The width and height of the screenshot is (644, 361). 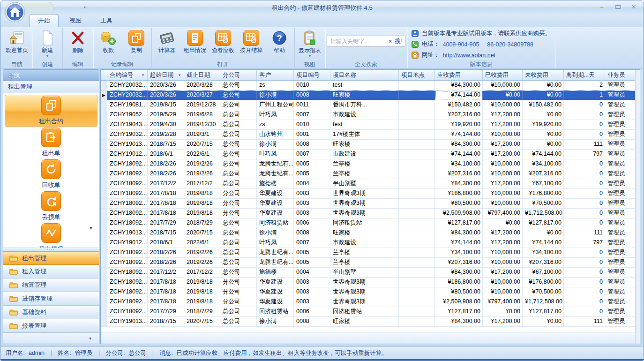 I want to click on search-go-button: 搜!, so click(x=398, y=41).